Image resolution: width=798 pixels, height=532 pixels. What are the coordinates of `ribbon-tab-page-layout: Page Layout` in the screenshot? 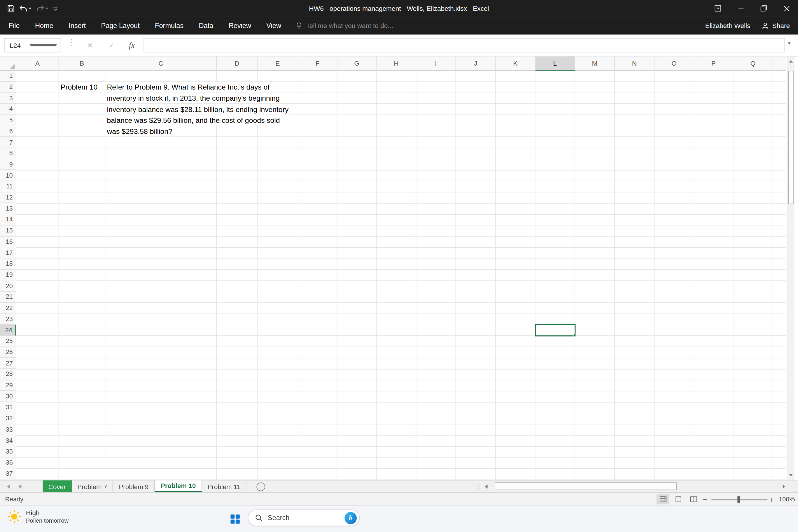 It's located at (120, 26).